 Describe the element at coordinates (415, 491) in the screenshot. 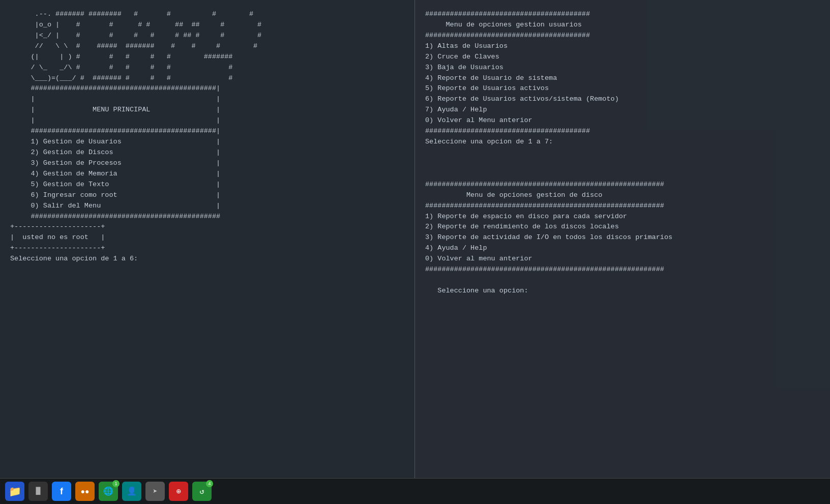

I see `taskbar: 📁 ▐▌ f ●● 🌐1 👤 ➤ ⊕ ↺4` at that location.